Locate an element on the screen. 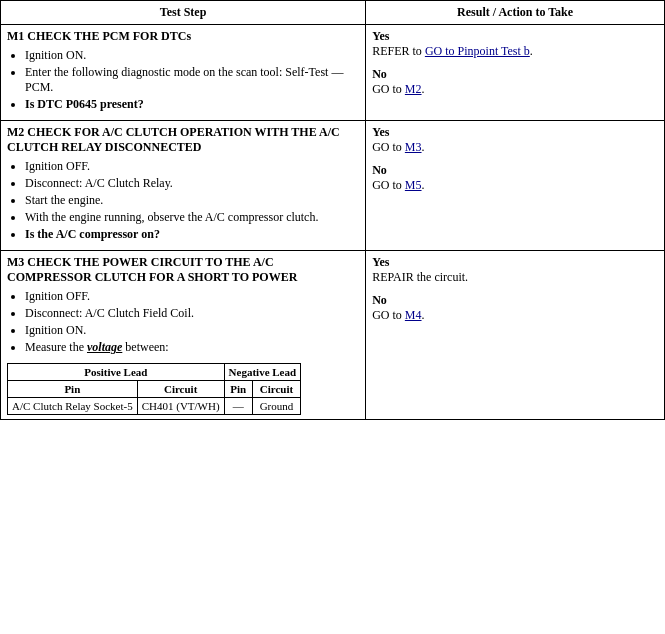  pos-circuit-0: CH401 (VT/WH) is located at coordinates (180, 406).